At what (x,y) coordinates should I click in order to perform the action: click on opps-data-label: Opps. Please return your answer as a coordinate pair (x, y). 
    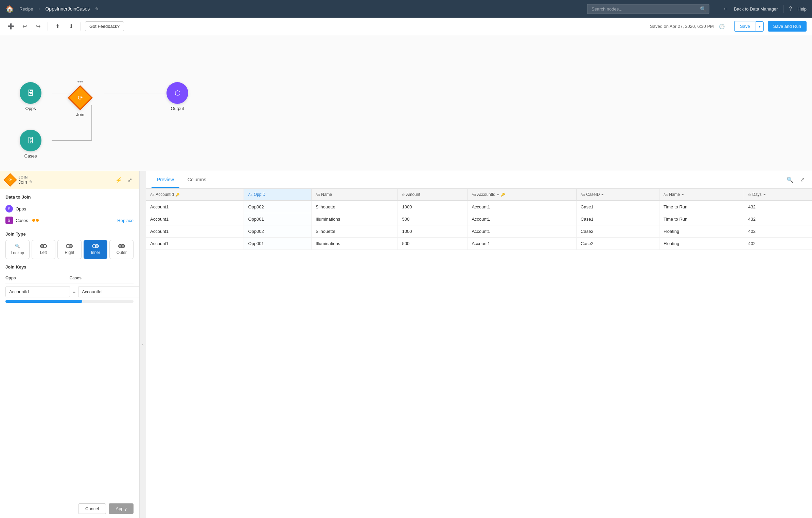
    Looking at the image, I should click on (21, 209).